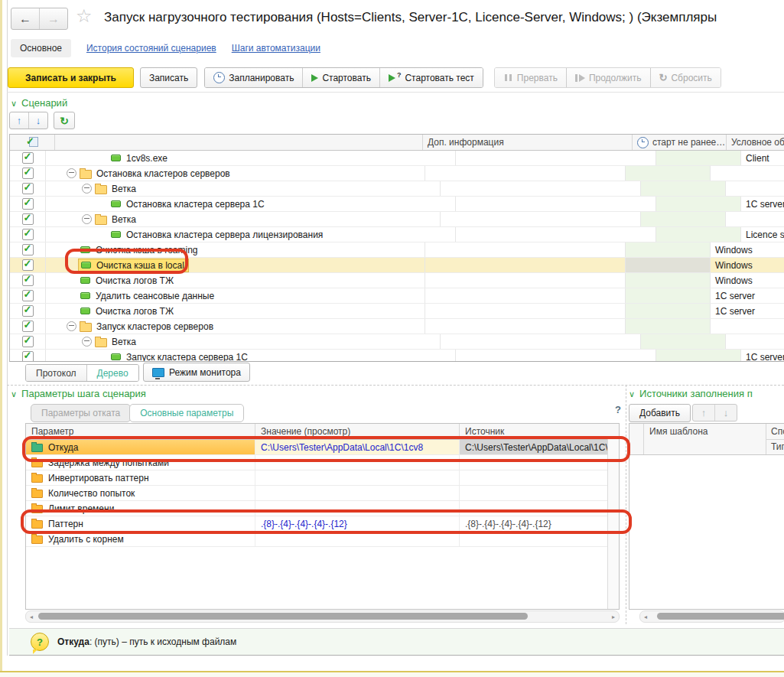 This screenshot has height=677, width=784. What do you see at coordinates (141, 431) in the screenshot?
I see `params-header-param: Параметр` at bounding box center [141, 431].